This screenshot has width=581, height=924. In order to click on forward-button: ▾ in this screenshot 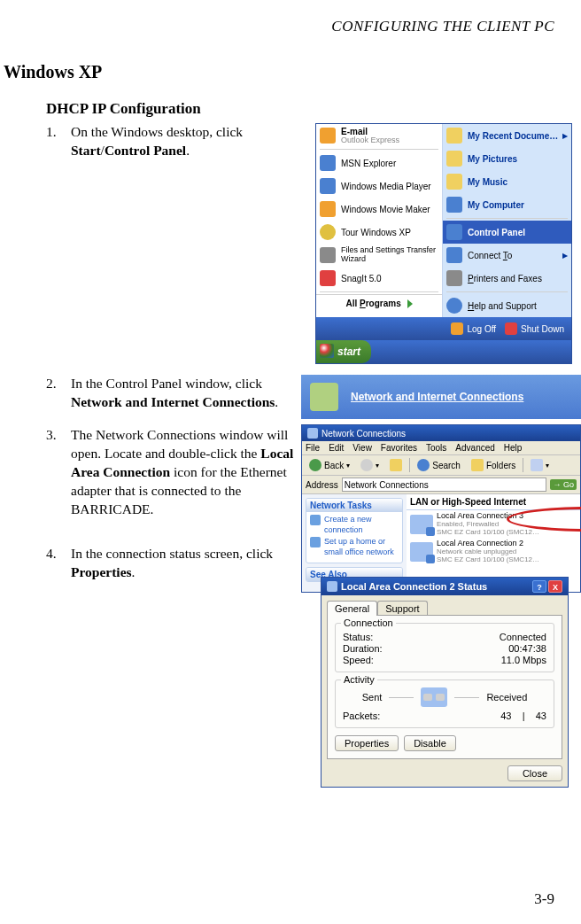, I will do `click(370, 465)`.